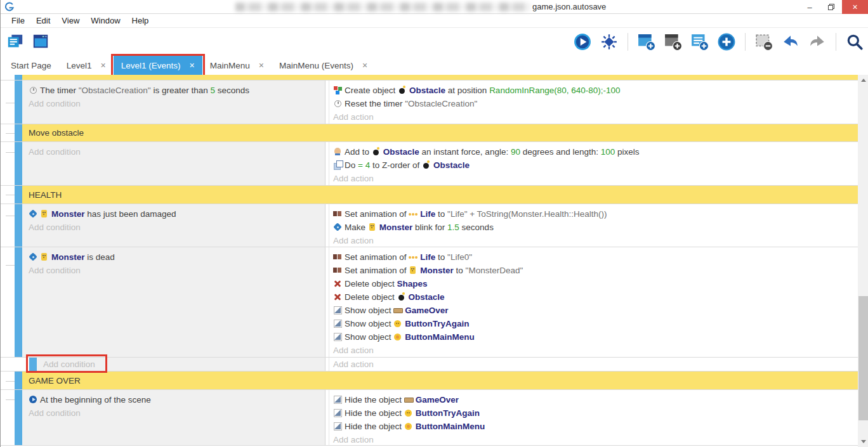 The width and height of the screenshot is (868, 447). What do you see at coordinates (595, 311) in the screenshot?
I see `action-line: Show object GameOver` at bounding box center [595, 311].